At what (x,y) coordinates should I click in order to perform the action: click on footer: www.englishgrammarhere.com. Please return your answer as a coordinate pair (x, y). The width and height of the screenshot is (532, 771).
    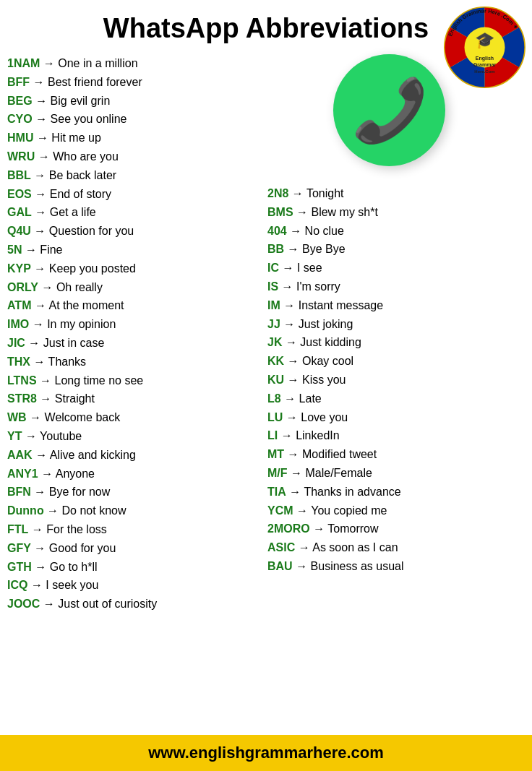
    Looking at the image, I should click on (266, 753).